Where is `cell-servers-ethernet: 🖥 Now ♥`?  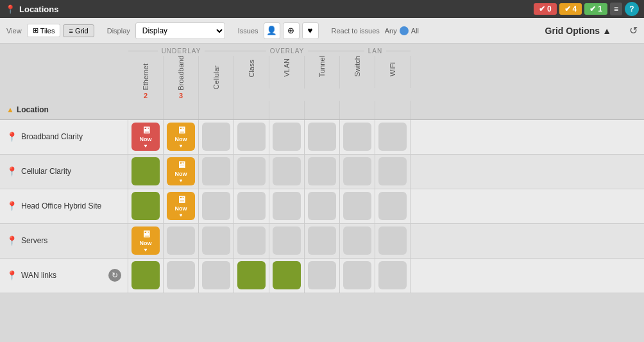 cell-servers-ethernet: 🖥 Now ♥ is located at coordinates (146, 241).